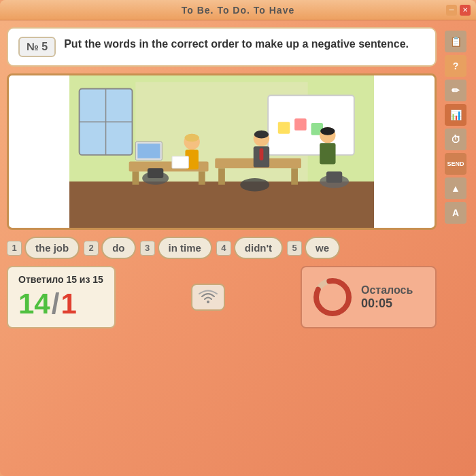 The image size is (476, 476). What do you see at coordinates (452, 10) in the screenshot?
I see `minimize-button: ─` at bounding box center [452, 10].